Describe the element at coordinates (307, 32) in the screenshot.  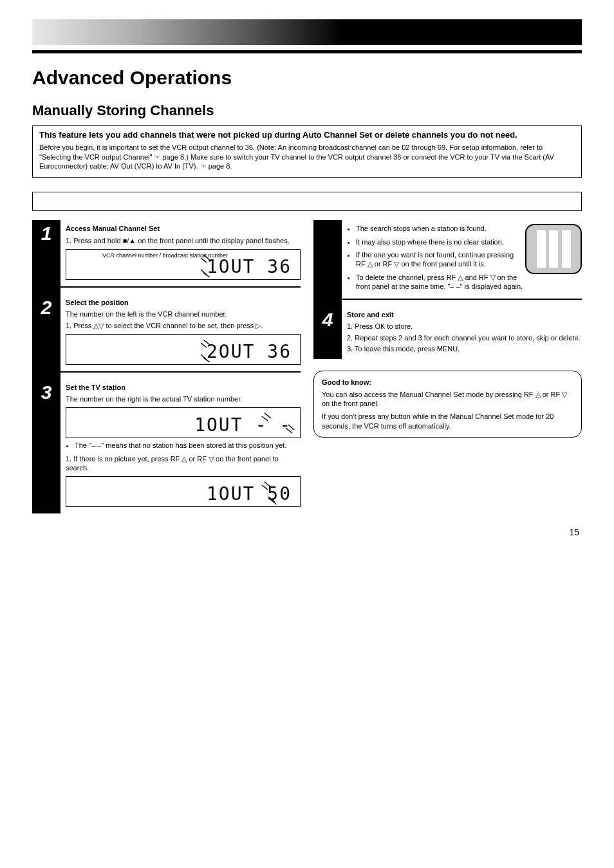
I see `header-banner` at that location.